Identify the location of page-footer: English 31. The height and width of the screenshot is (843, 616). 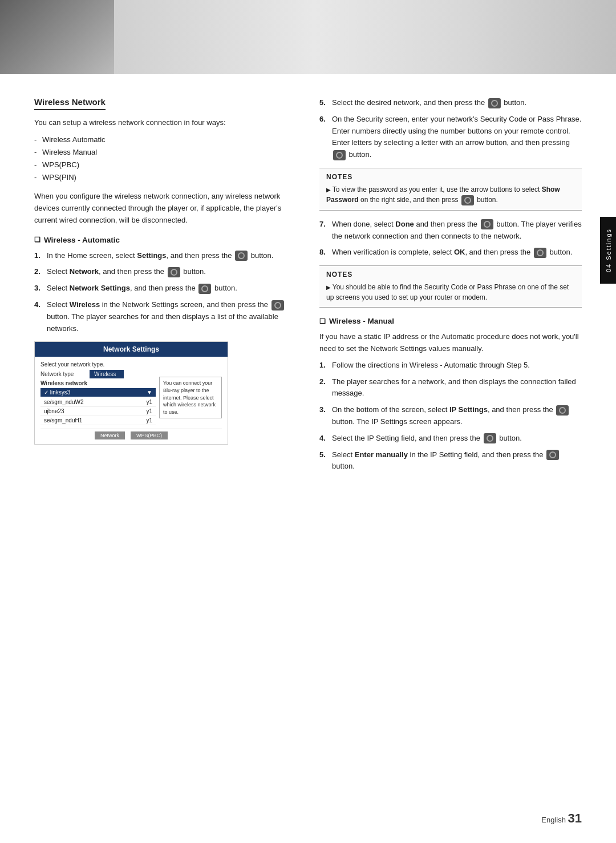
(561, 818).